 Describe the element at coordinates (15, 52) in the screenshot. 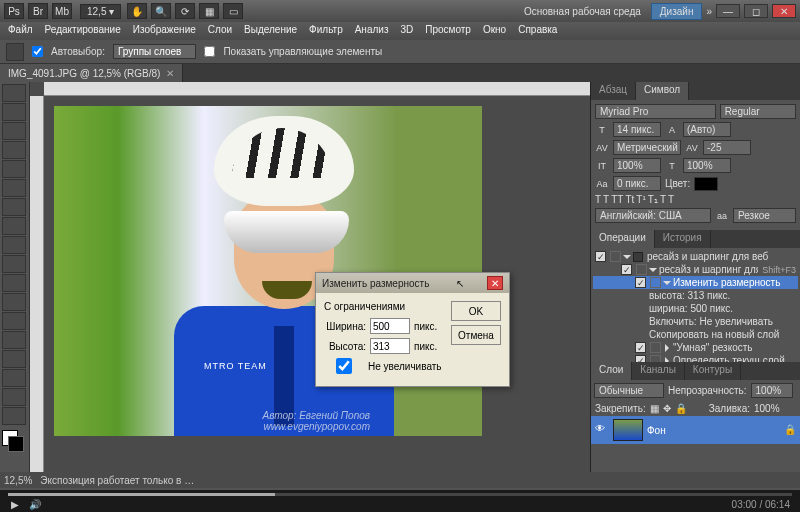

I see `move-tool-icon` at that location.